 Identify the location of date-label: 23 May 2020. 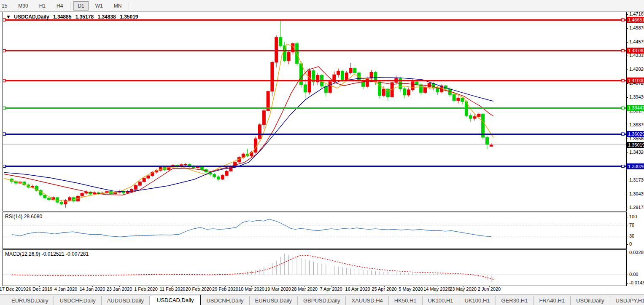
(463, 289).